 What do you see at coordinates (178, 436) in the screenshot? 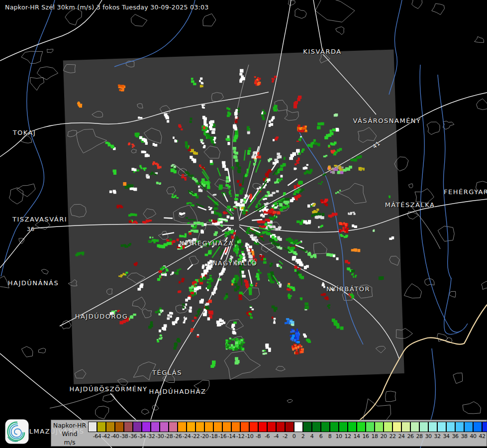
I see `legend-tick: -26` at bounding box center [178, 436].